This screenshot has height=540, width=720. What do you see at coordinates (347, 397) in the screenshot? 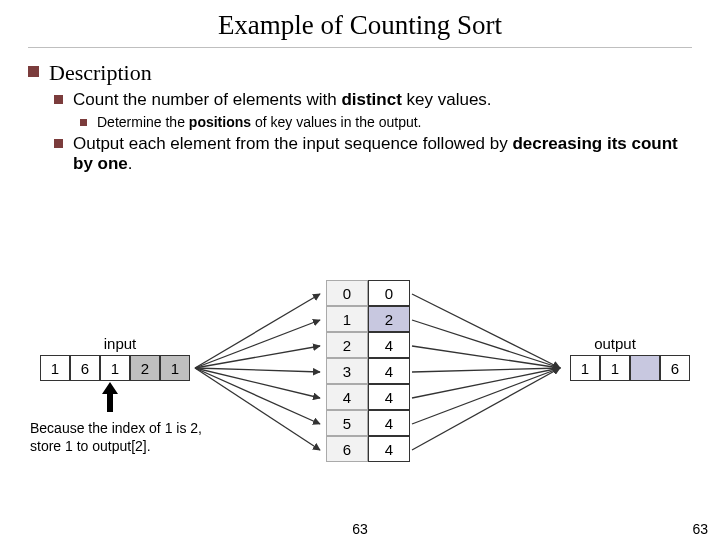
I see `count-index: 4` at bounding box center [347, 397].